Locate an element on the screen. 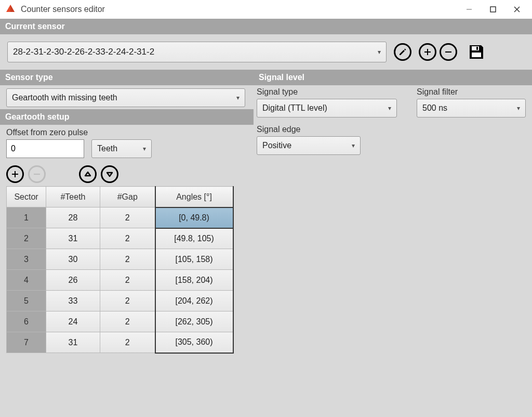 The width and height of the screenshot is (532, 417). table-row: 2312[49.8, 105) is located at coordinates (120, 239).